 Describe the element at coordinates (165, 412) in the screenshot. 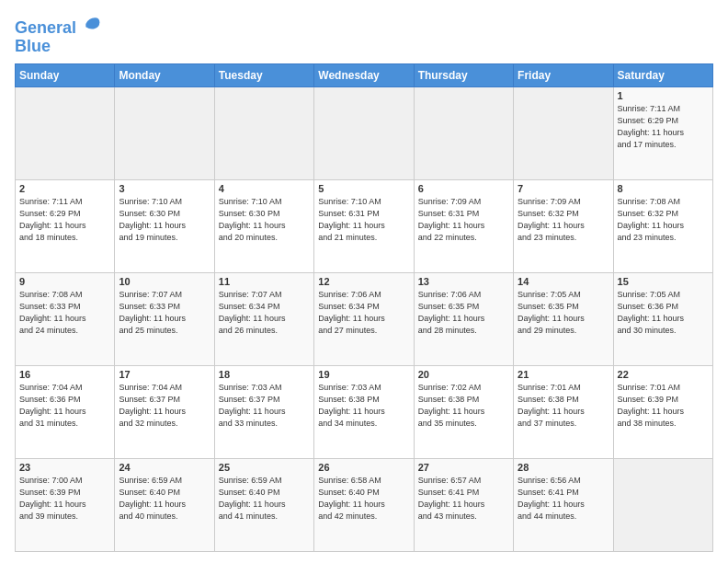

I see `calendar-cell: 17Sunrise: 7:04 AM Sunset: 6:37 PM Dayli…` at that location.